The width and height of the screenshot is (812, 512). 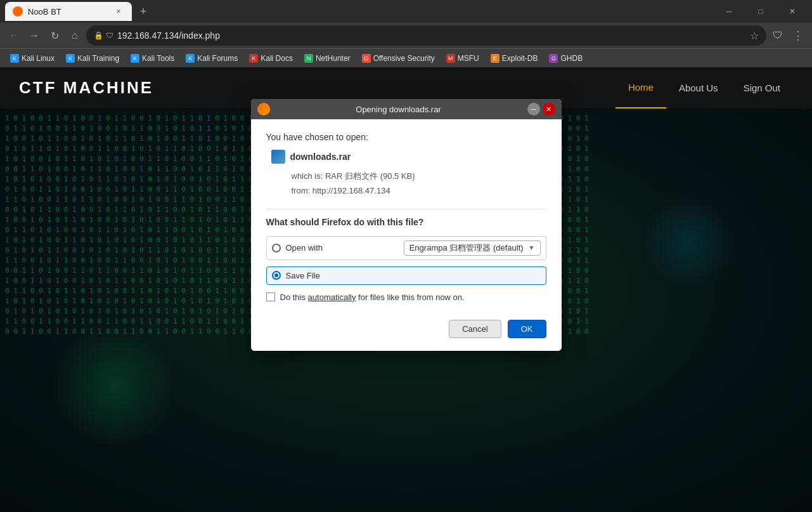 I want to click on tab-close-button: ×, so click(x=119, y=11).